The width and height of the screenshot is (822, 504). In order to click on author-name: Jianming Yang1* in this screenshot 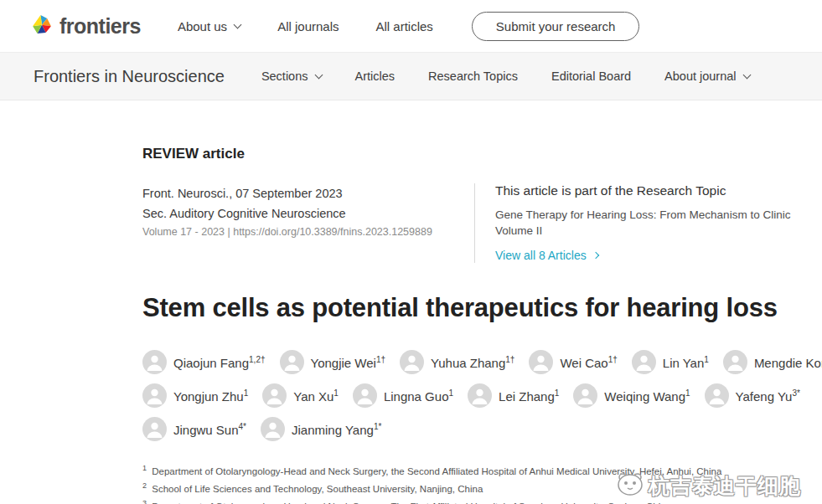, I will do `click(337, 429)`.